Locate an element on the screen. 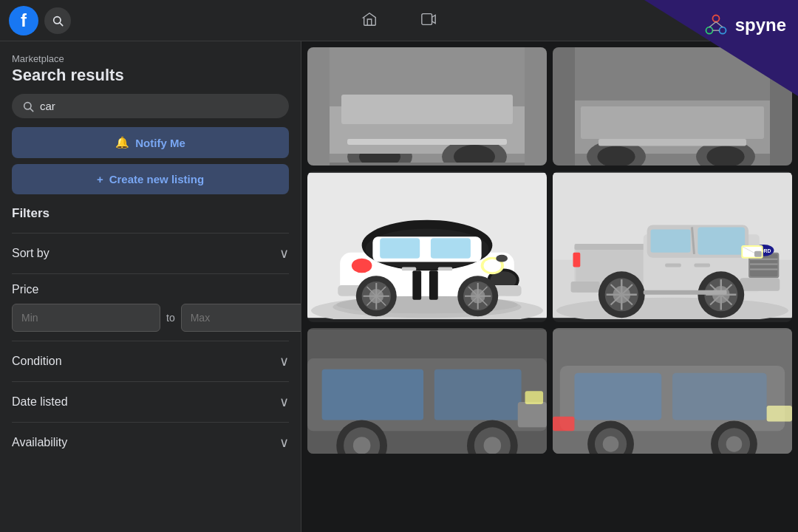  sort-by-chevron: ∨ is located at coordinates (284, 253).